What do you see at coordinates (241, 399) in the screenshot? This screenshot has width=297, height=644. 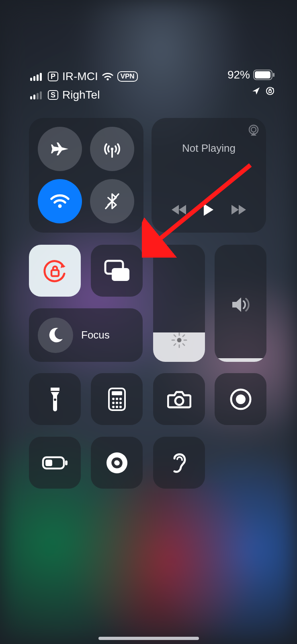 I see `screen-record-icon` at bounding box center [241, 399].